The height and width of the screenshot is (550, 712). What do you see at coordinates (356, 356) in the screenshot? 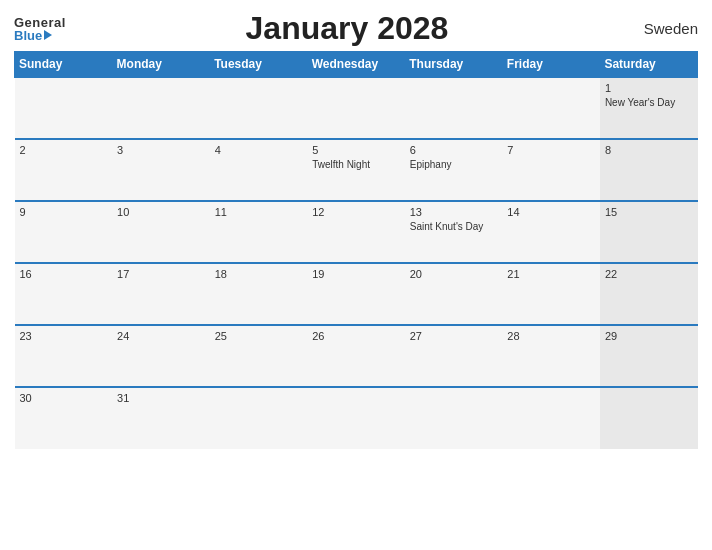
I see `week-row-5: 23242526272829` at bounding box center [356, 356].